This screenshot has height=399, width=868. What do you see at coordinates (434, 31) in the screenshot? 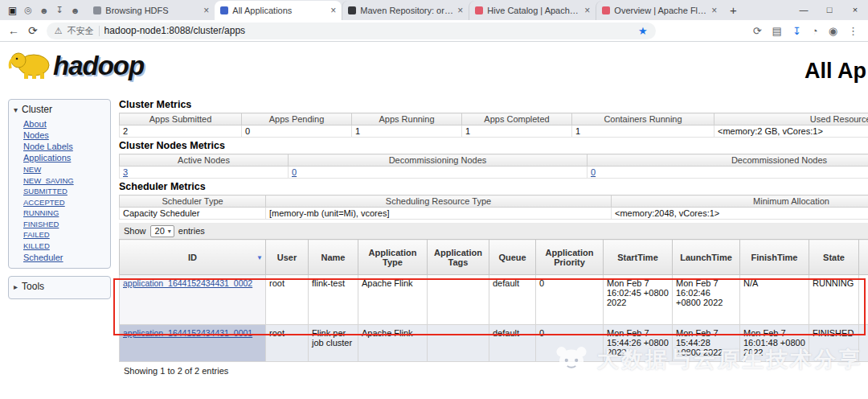
I see `address-bar-row: ← ⟳ ⚠ 不安全 hadoop-node1:8088/cluster/apps…` at bounding box center [434, 31].